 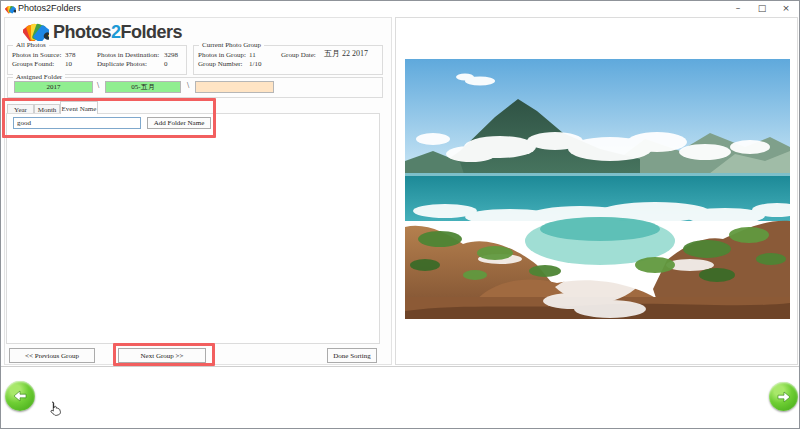 What do you see at coordinates (252, 55) in the screenshot?
I see `photos-in-group-value: 11` at bounding box center [252, 55].